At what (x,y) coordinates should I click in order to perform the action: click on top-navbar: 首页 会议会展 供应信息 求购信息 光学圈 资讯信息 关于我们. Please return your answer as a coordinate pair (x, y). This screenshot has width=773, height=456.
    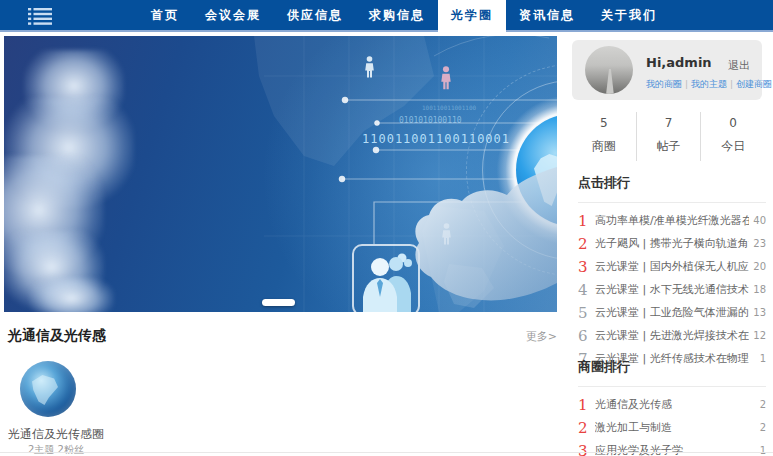
    Looking at the image, I should click on (386, 16).